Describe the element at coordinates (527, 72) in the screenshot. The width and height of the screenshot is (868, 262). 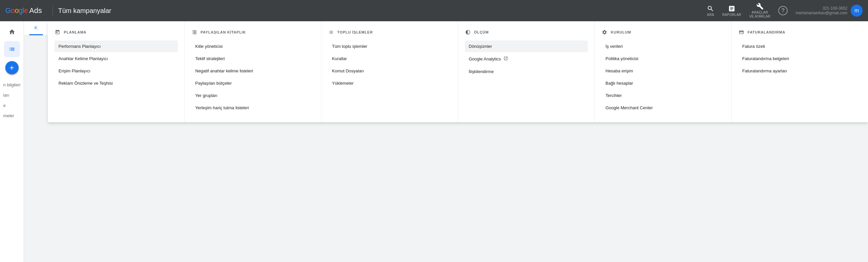
I see `col-olcum: ÖLÇÜM Dönüşümler Google Analytics İlişki…` at that location.